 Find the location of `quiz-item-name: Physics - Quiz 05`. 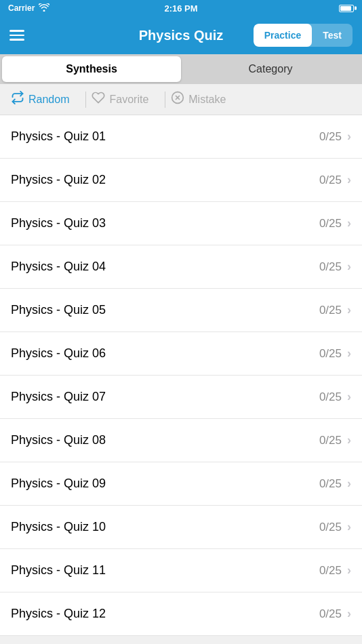

quiz-item-name: Physics - Quiz 05 is located at coordinates (58, 310).